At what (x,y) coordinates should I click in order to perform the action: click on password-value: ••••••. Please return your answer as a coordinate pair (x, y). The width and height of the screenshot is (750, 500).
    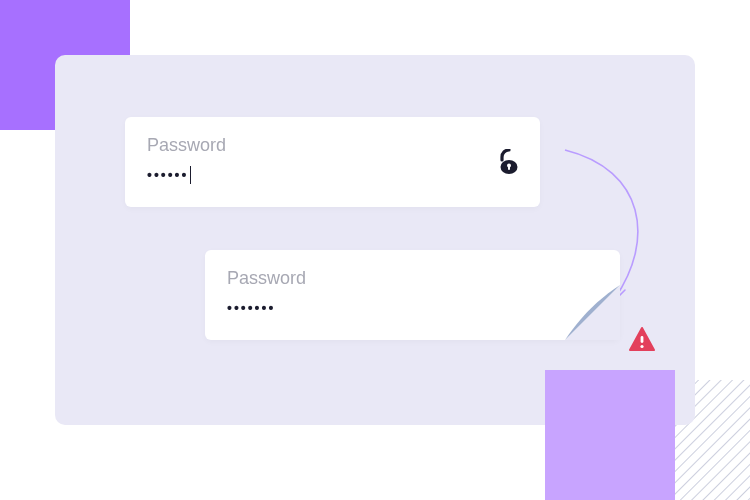
    Looking at the image, I should click on (332, 175).